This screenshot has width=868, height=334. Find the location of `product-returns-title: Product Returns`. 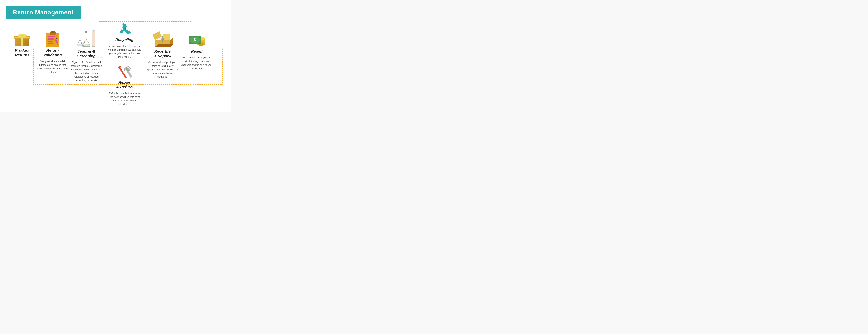

product-returns-title: Product Returns is located at coordinates (22, 53).